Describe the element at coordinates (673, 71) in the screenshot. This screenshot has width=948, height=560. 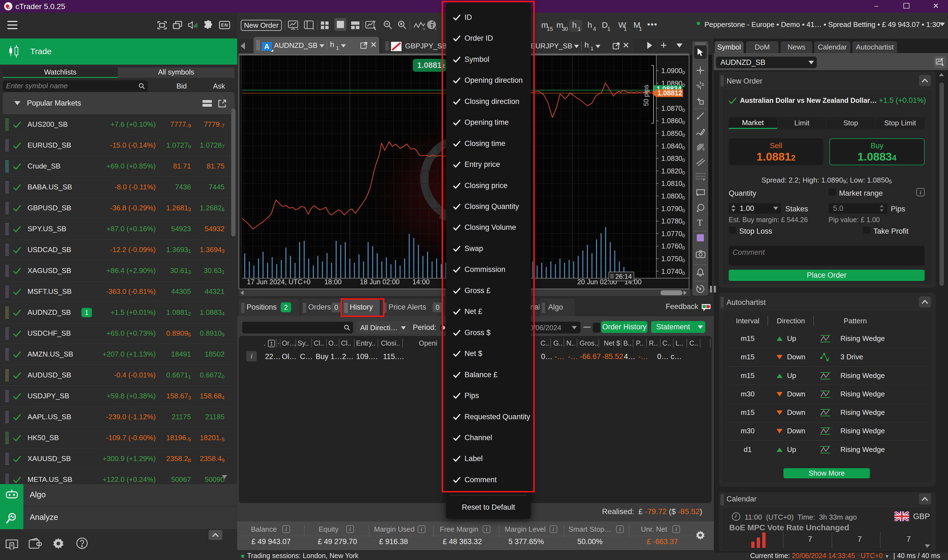
I see `svg-text: 1.09000` at that location.